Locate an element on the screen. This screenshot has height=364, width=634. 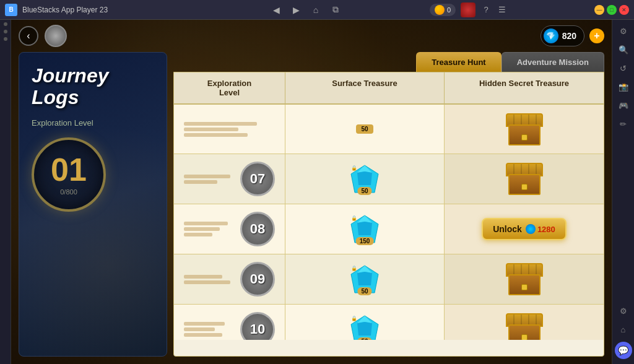
sidebar-icon-3: ↺ is located at coordinates (623, 68).